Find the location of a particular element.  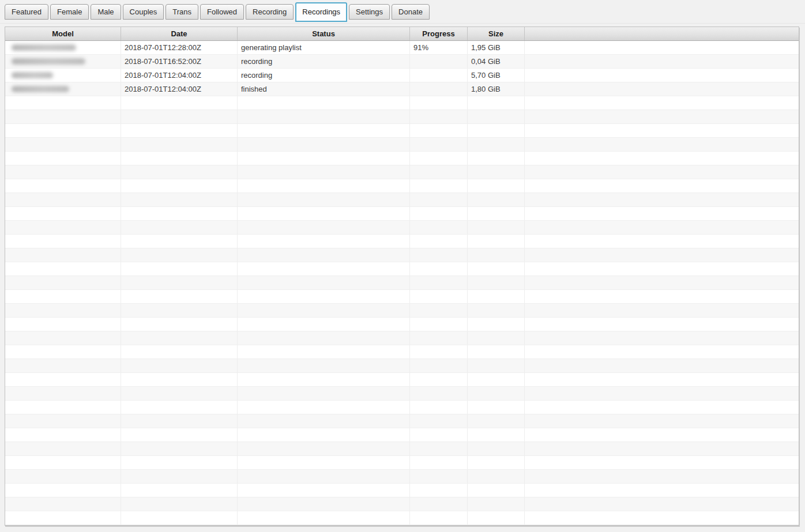

cell-filler is located at coordinates (662, 75).